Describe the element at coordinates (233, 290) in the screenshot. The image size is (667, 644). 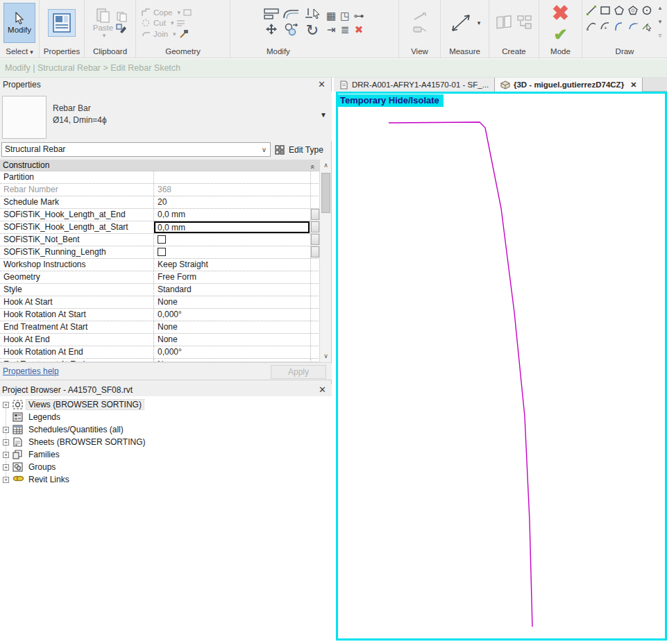
I see `property-value: Standard` at that location.